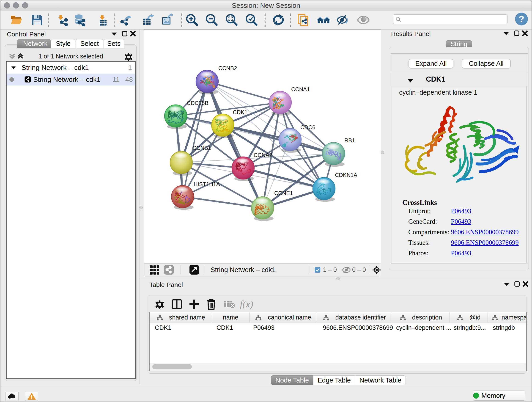  I want to click on svg-text: CCNA1, so click(301, 89).